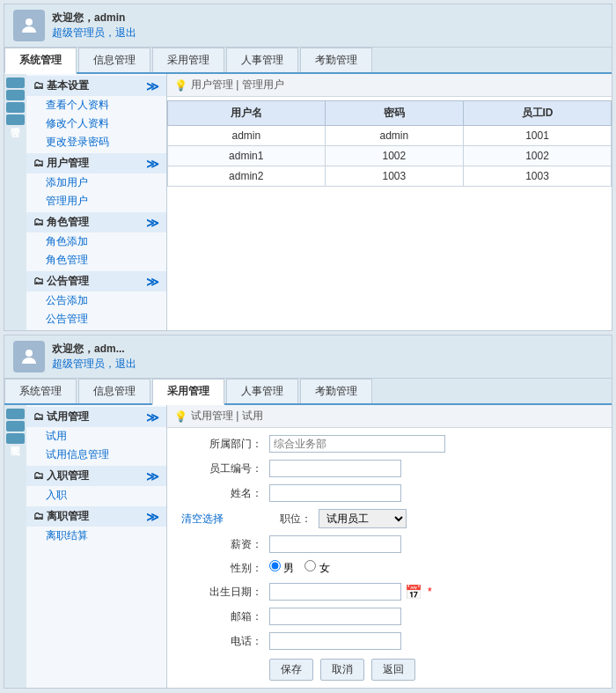 Image resolution: width=616 pixels, height=693 pixels. Describe the element at coordinates (225, 569) in the screenshot. I see `gender-label: 性别：` at that location.